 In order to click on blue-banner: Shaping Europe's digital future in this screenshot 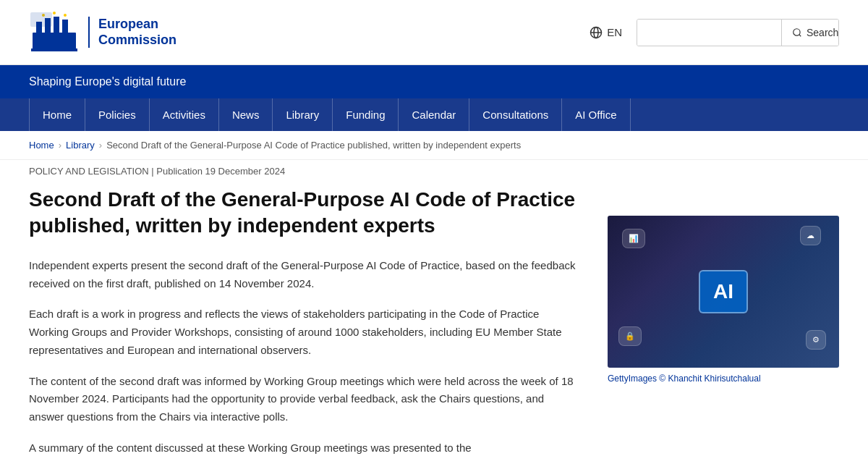, I will do `click(434, 82)`.